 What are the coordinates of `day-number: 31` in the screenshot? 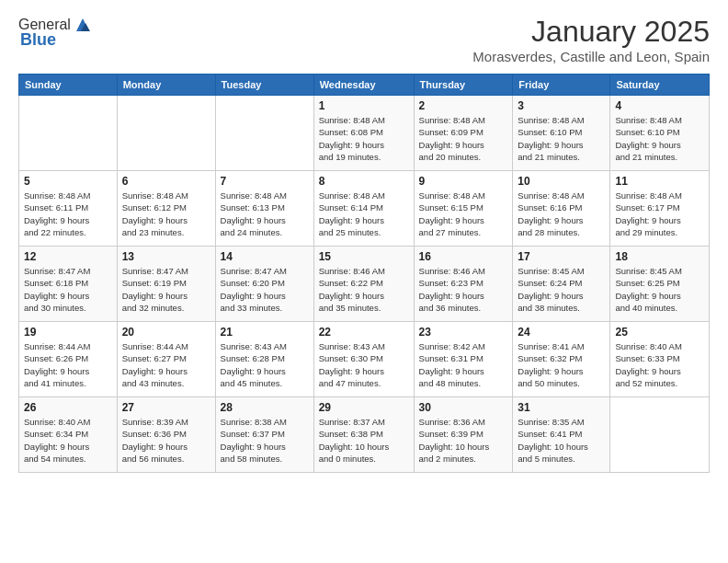 It's located at (561, 408).